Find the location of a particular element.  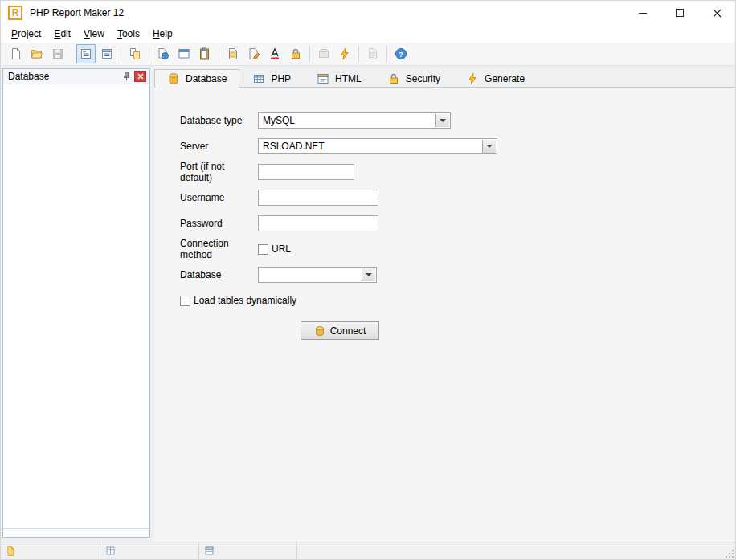

security-settings-button is located at coordinates (296, 54).